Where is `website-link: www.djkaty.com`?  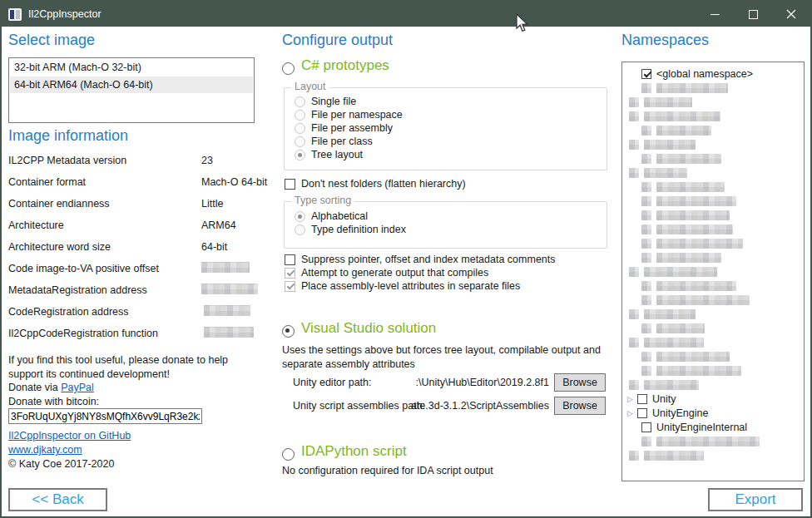 website-link: www.djkaty.com is located at coordinates (45, 450).